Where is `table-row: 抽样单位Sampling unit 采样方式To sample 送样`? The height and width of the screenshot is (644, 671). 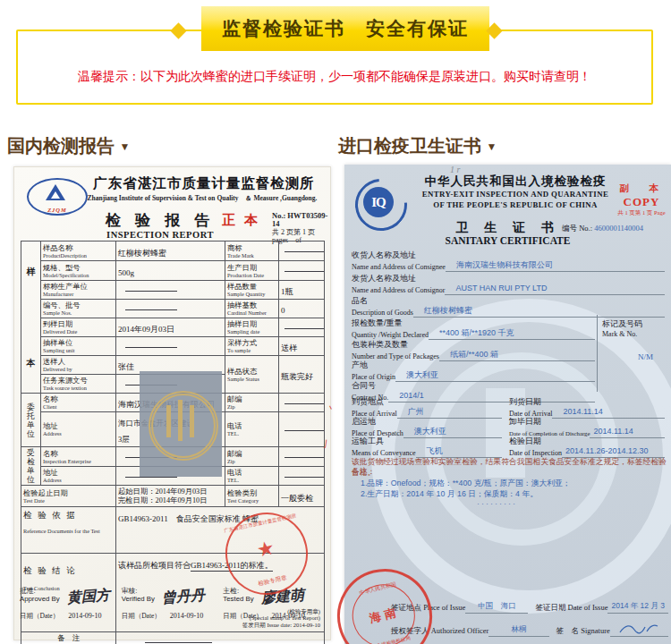 table-row: 抽样单位Sampling unit 采样方式To sample 送样 is located at coordinates (174, 347).